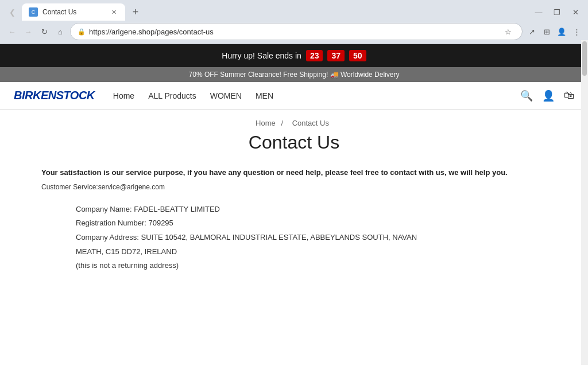 This screenshot has width=588, height=366. What do you see at coordinates (569, 95) in the screenshot?
I see `cart-icon: 🛍` at bounding box center [569, 95].